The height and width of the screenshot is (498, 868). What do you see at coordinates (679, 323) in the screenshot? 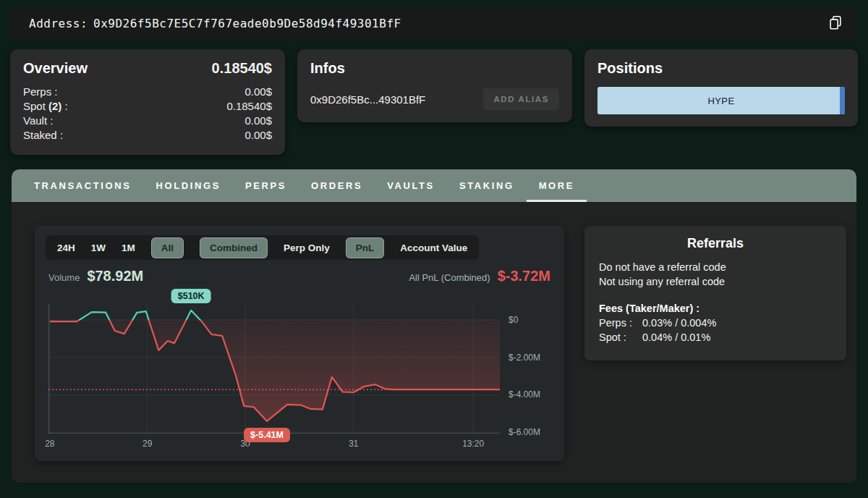
I see `fee-value: 0.03% / 0.004%` at bounding box center [679, 323].